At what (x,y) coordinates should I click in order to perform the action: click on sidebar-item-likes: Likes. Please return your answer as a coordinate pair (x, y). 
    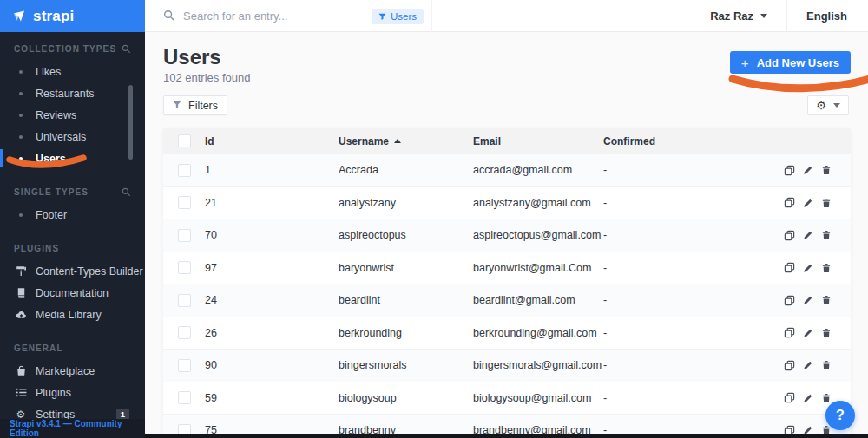
    Looking at the image, I should click on (73, 71).